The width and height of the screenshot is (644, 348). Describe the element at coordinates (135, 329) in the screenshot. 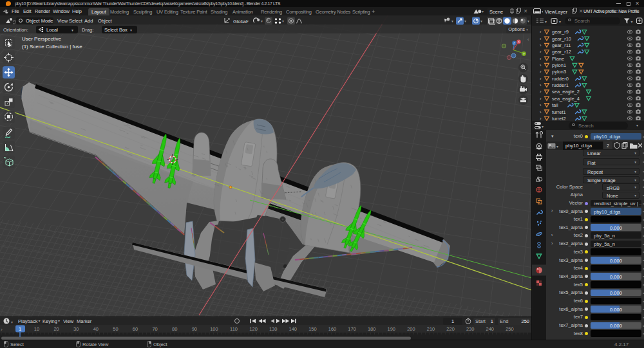

I see `svg-text: 60` at that location.